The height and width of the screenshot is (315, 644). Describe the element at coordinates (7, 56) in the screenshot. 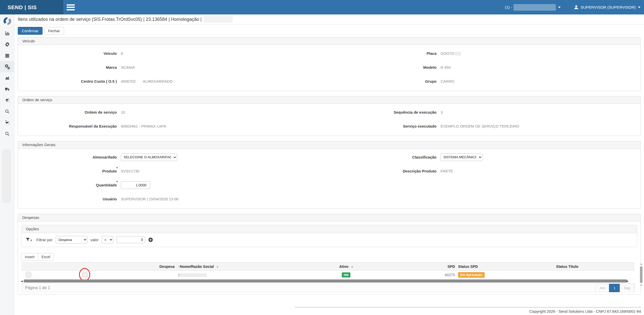

I see `server-list-icon` at that location.